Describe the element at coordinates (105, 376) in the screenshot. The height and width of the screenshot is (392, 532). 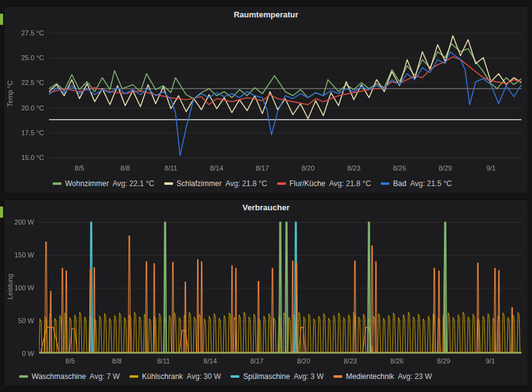
I see `series-avg: Avg: 7 W` at that location.